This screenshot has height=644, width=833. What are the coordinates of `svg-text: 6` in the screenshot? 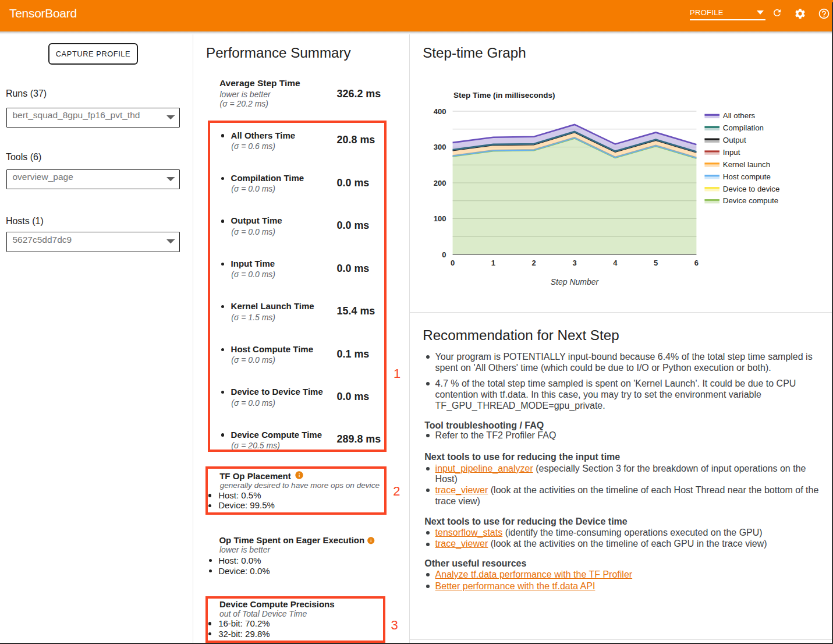 It's located at (696, 263).